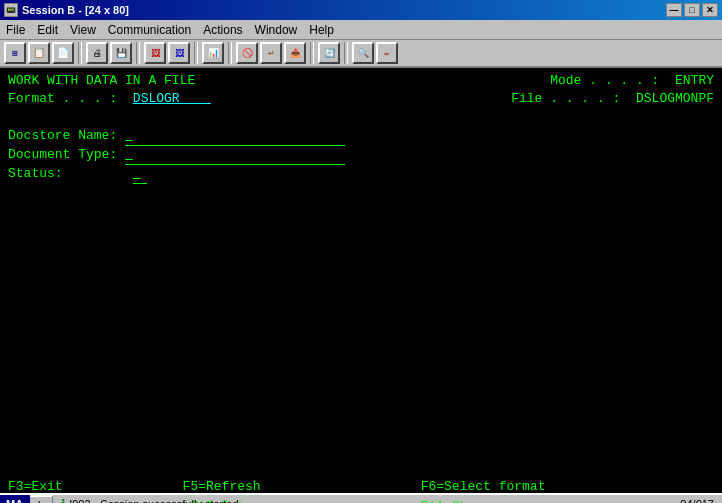  Describe the element at coordinates (222, 487) in the screenshot. I see `f5-key: F5=Refresh` at that location.